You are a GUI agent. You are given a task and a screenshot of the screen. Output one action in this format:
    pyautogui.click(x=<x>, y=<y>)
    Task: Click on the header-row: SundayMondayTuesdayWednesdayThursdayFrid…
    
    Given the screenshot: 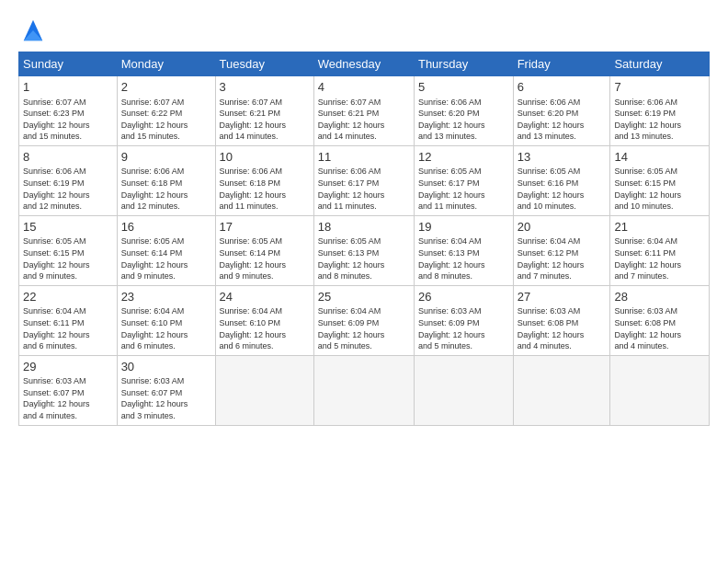 What is the action you would take?
    pyautogui.click(x=364, y=64)
    